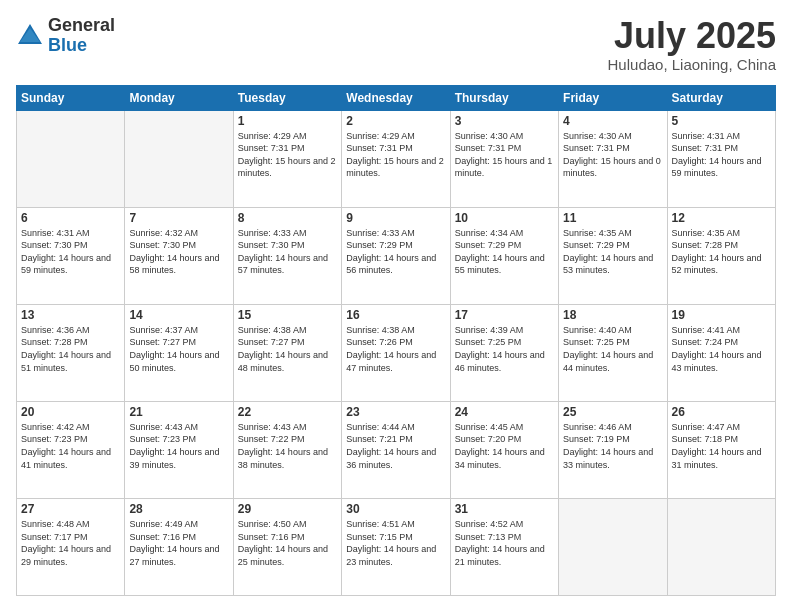 The width and height of the screenshot is (792, 612). What do you see at coordinates (721, 450) in the screenshot?
I see `calendar-cell: 26Sunrise: 4:47 AMSunset: 7:18 PMDayligh…` at bounding box center [721, 450].